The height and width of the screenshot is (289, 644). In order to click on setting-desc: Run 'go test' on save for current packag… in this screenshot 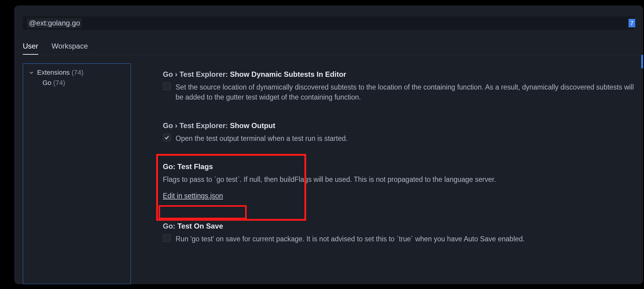, I will do `click(350, 239)`.